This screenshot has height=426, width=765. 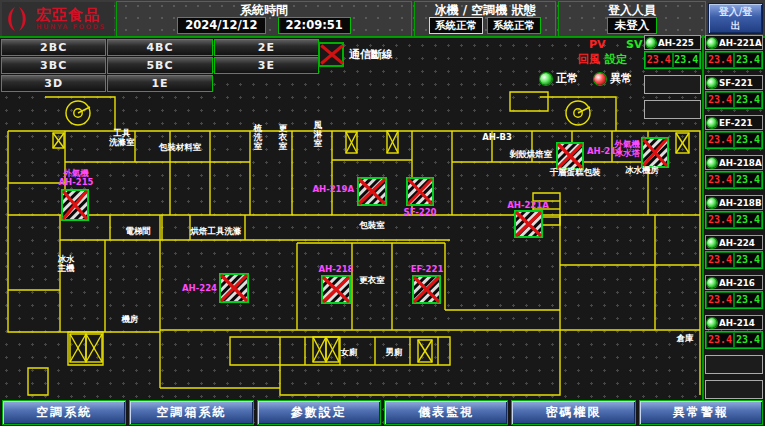 What do you see at coordinates (17, 19) in the screenshot?
I see `hunya-logo-icon` at bounding box center [17, 19].